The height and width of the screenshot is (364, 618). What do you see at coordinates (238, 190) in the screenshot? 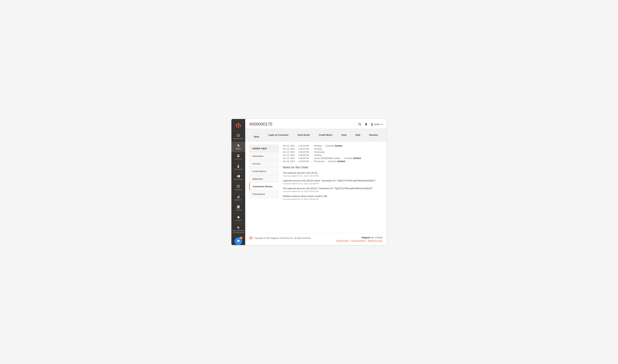
I see `sidebar-label: CONTENT` at bounding box center [238, 190].